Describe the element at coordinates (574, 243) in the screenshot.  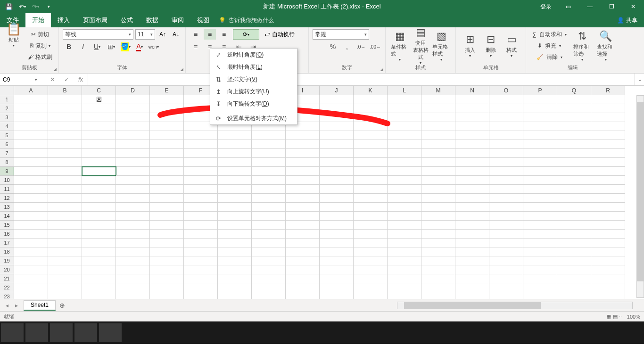
I see `cell-Q17` at that location.